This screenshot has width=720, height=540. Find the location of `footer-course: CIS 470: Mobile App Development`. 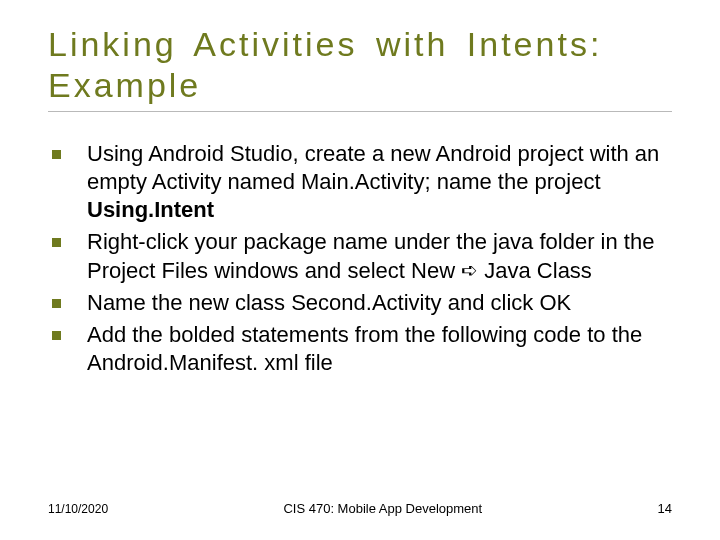

footer-course: CIS 470: Mobile App Development is located at coordinates (382, 508).